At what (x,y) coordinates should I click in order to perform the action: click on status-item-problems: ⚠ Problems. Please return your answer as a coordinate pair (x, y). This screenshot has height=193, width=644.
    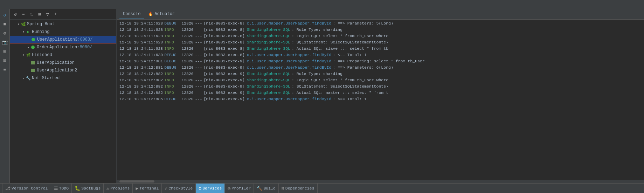
    Looking at the image, I should click on (118, 188).